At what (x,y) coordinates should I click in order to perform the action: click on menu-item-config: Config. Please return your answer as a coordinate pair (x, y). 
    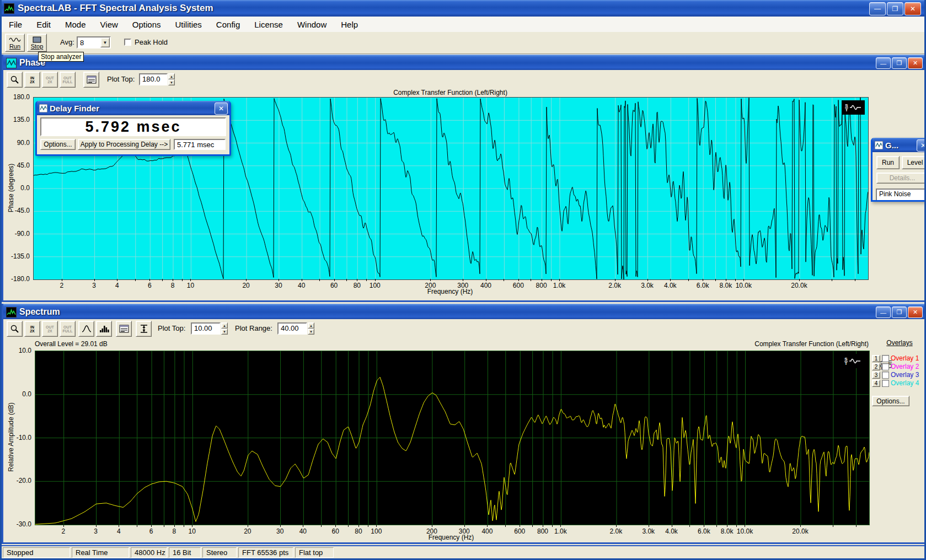
    Looking at the image, I should click on (228, 24).